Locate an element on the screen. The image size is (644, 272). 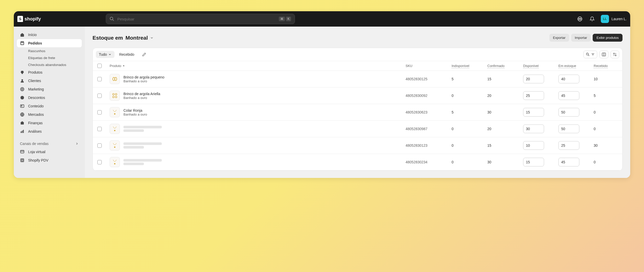
sort-button is located at coordinates (615, 54).